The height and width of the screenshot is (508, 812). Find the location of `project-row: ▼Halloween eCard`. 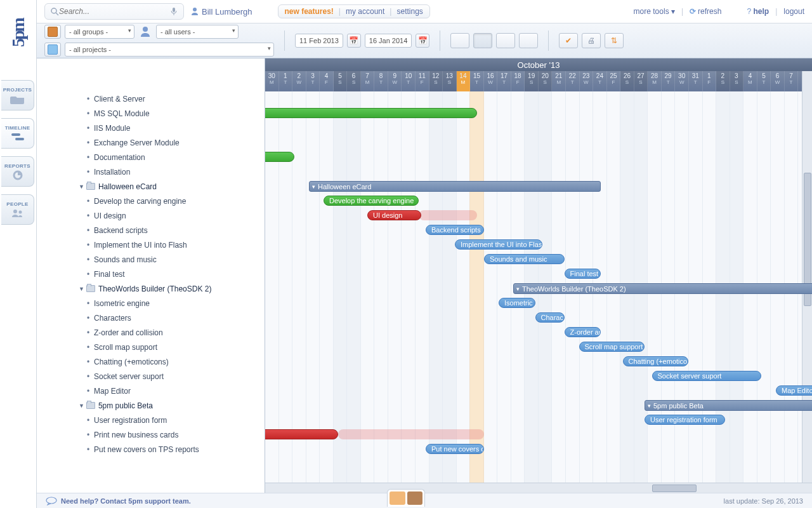

project-row: ▼Halloween eCard is located at coordinates (151, 187).